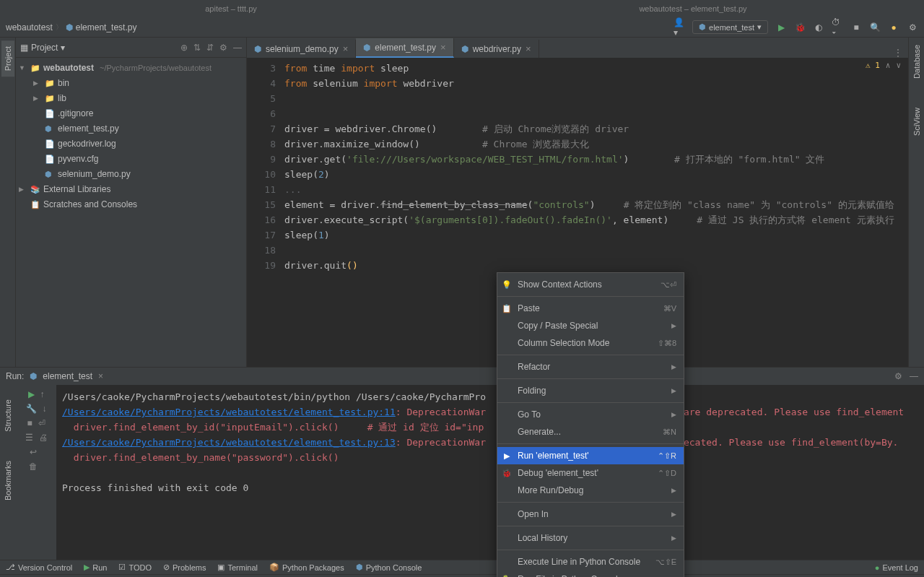 The height and width of the screenshot is (577, 924). What do you see at coordinates (800, 27) in the screenshot?
I see `debug-icon: 🐞` at bounding box center [800, 27].